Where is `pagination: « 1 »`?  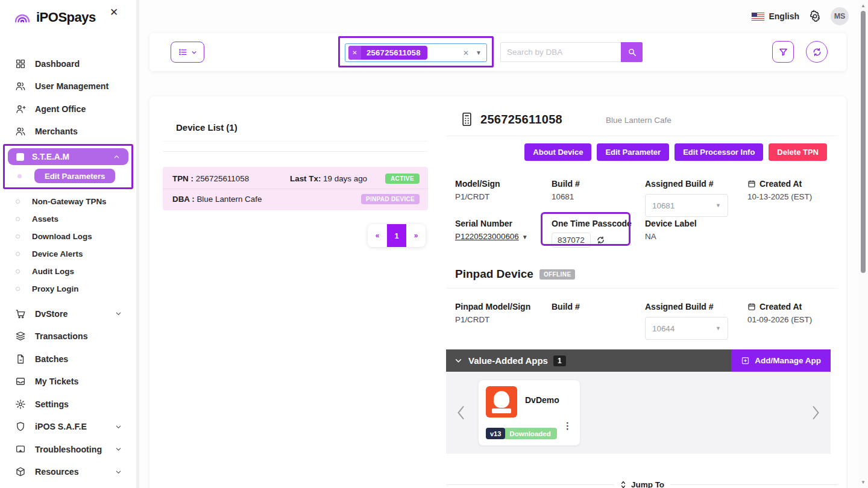 pagination: « 1 » is located at coordinates (397, 236).